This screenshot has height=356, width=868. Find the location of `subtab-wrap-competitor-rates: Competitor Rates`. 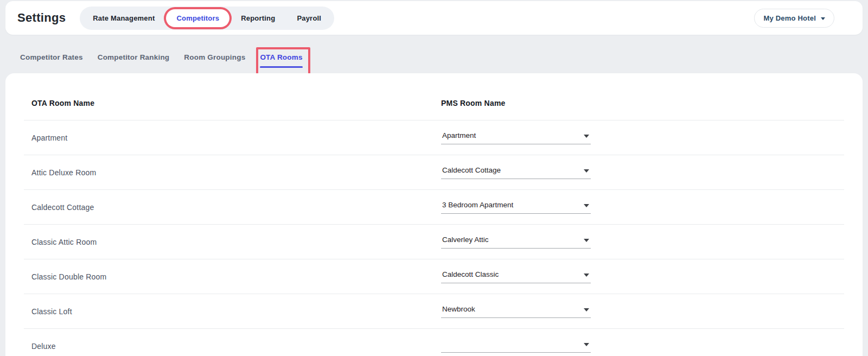

subtab-wrap-competitor-rates: Competitor Rates is located at coordinates (52, 58).